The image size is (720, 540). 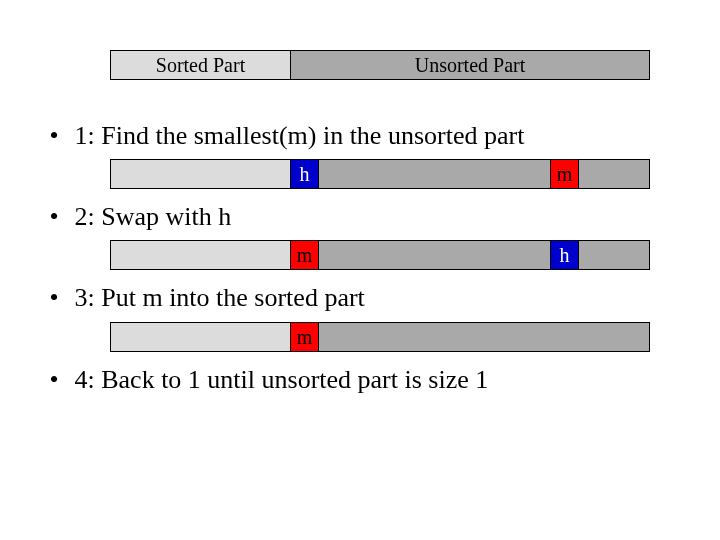 I want to click on bar2-tail, so click(x=614, y=255).